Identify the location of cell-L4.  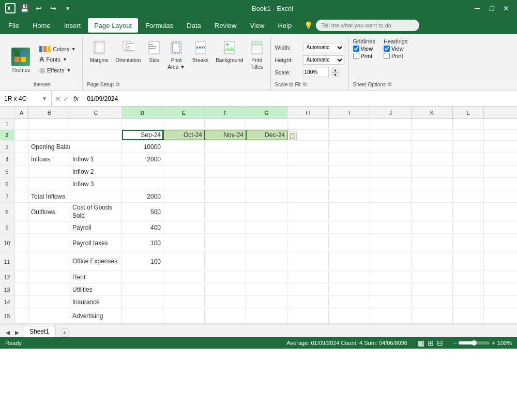
(468, 159).